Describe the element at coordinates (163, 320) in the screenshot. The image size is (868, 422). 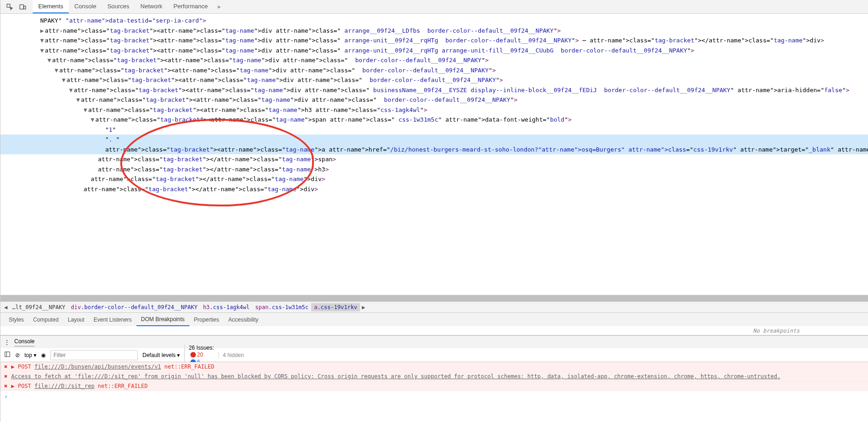
I see `subtab-dom-breakpoints: DOM Breakpoints` at that location.